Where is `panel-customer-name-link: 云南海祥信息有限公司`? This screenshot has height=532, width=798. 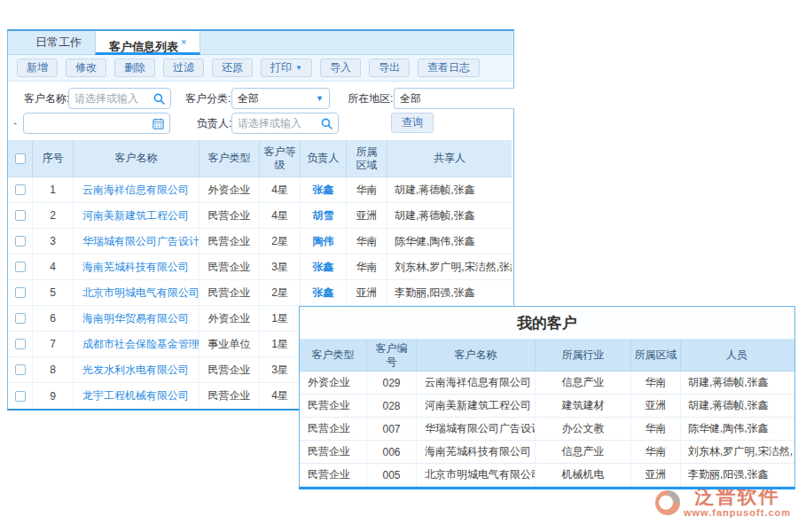 panel-customer-name-link: 云南海祥信息有限公司 is located at coordinates (476, 383).